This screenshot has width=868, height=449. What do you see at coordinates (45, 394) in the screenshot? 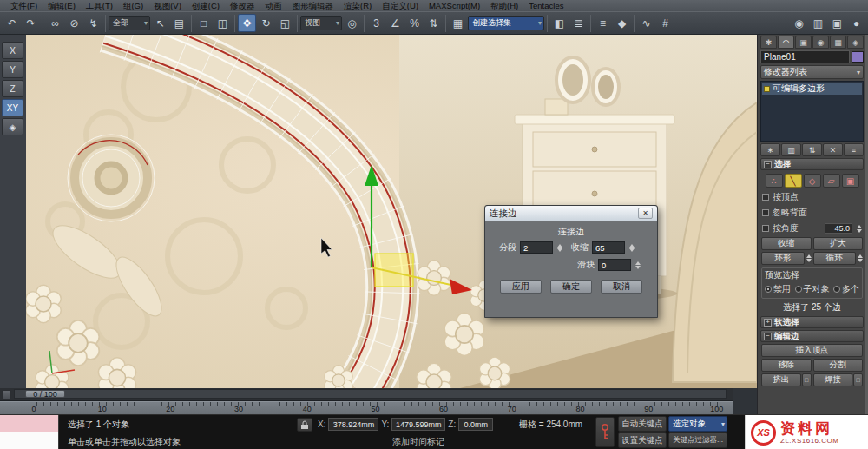
I see `time-slider-handle: 0 / 100` at bounding box center [45, 394].